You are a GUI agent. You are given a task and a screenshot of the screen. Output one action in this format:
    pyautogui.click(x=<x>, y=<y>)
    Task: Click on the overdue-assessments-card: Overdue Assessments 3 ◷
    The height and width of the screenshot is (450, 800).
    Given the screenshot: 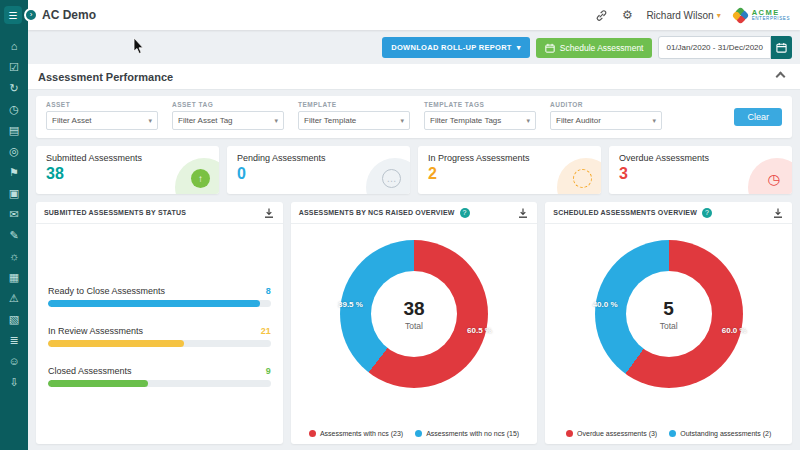 What is the action you would take?
    pyautogui.click(x=700, y=170)
    